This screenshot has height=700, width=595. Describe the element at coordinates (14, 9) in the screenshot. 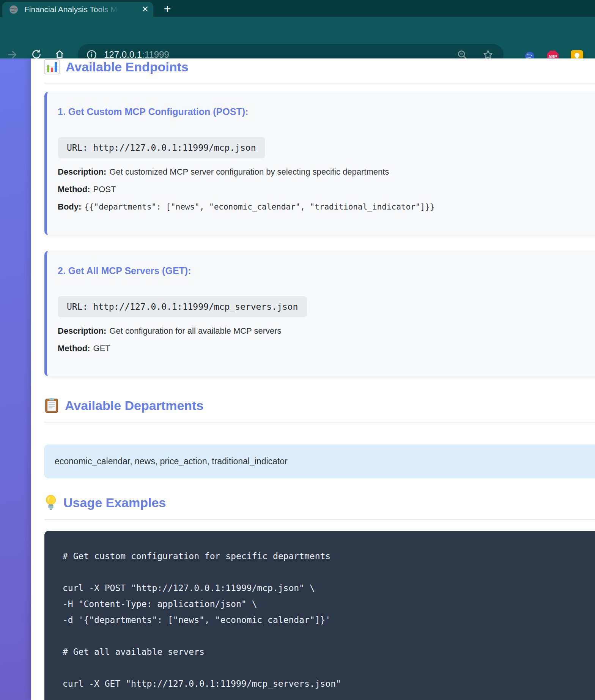

I see `tab-favicon-globe-icon` at that location.